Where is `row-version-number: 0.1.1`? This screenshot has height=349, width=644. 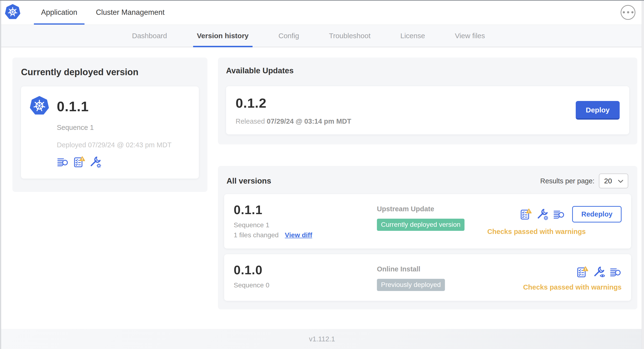 row-version-number: 0.1.1 is located at coordinates (306, 210).